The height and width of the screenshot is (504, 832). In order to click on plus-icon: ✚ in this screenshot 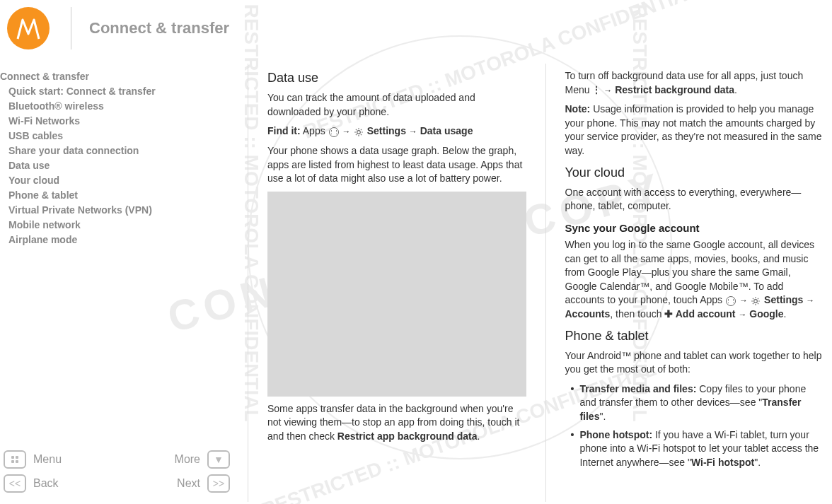, I will do `click(669, 314)`.